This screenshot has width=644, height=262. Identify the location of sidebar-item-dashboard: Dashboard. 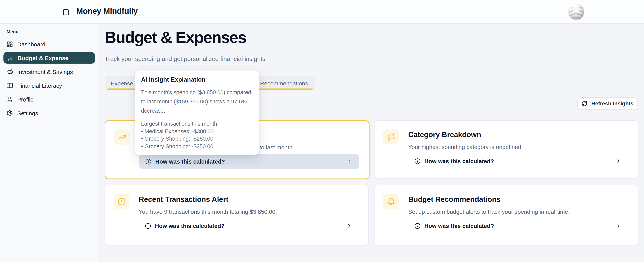
(48, 44).